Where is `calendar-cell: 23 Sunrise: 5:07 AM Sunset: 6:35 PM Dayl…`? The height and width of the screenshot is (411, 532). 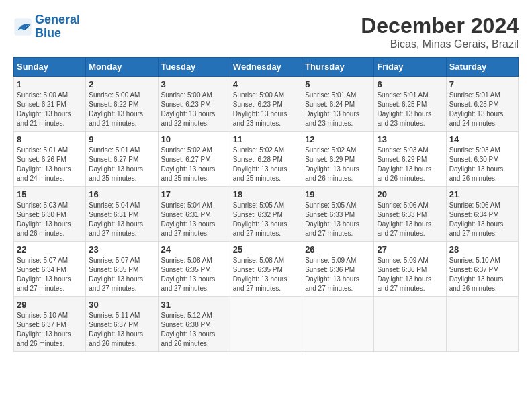 calendar-cell: 23 Sunrise: 5:07 AM Sunset: 6:35 PM Dayl… is located at coordinates (122, 269).